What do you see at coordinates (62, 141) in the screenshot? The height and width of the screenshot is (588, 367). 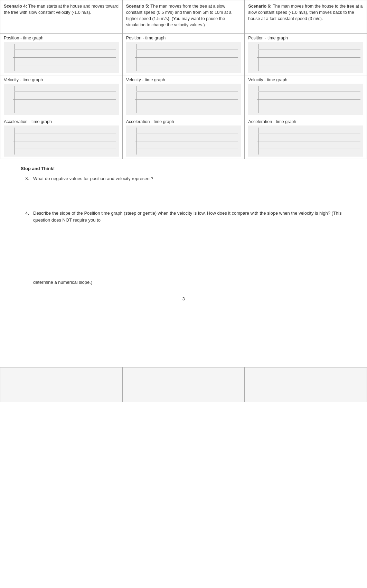 I see `scenario4-acceleration-graph` at bounding box center [62, 141].